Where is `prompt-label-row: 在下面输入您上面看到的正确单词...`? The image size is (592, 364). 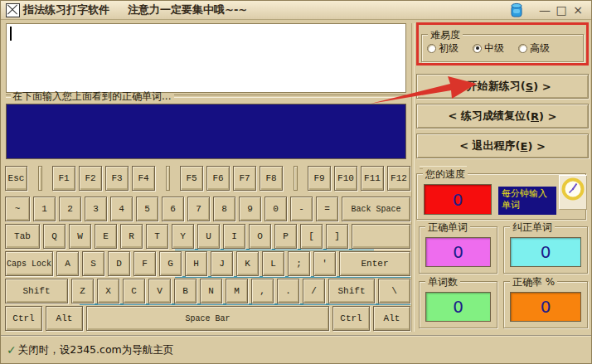
prompt-label-row: 在下面输入您上面看到的正确单词... is located at coordinates (206, 96).